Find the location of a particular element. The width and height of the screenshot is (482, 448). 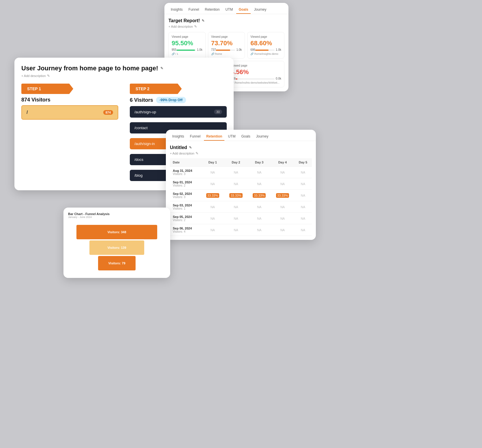

step1-col: STEP 1 874 Visitors / 874 is located at coordinates (70, 101).